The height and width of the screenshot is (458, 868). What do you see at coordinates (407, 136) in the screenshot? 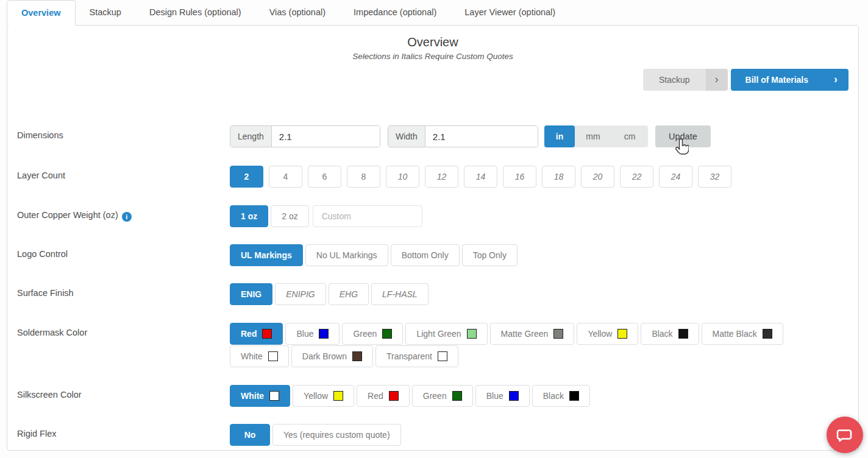
I see `width-prefix-label: Width` at bounding box center [407, 136].